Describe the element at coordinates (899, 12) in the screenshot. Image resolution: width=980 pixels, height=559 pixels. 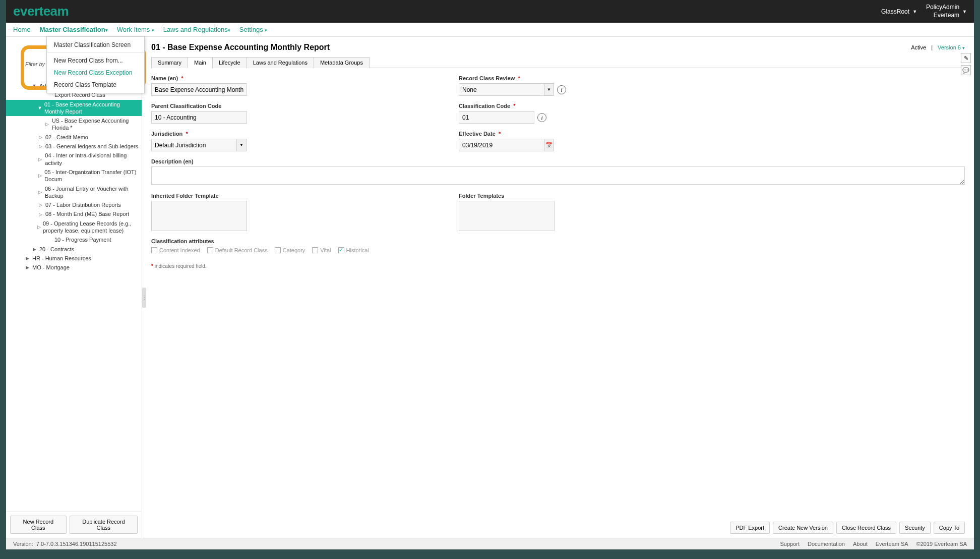
I see `tenant-menu: GlassRoot ▼` at that location.